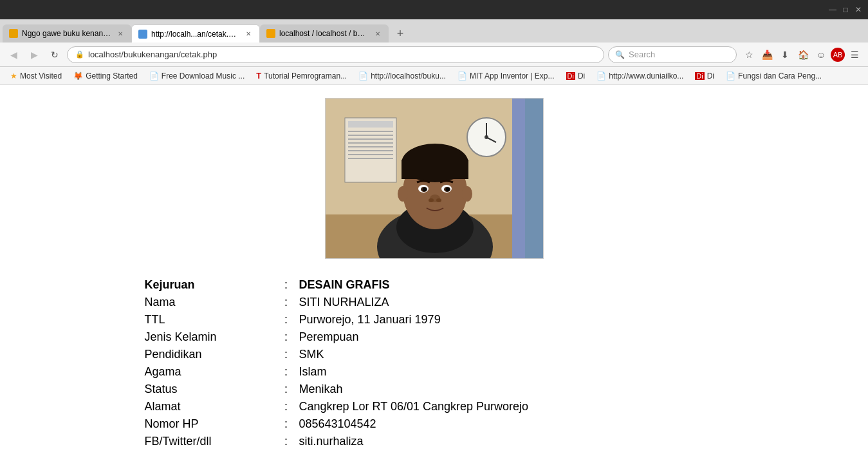 This screenshot has height=465, width=868. Describe the element at coordinates (363, 76) in the screenshot. I see `bookmark-page-icon-3: 📄` at that location.